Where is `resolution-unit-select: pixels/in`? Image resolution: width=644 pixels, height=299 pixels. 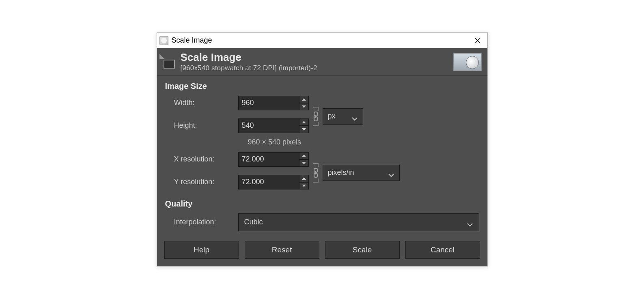
resolution-unit-select: pixels/in is located at coordinates (361, 173).